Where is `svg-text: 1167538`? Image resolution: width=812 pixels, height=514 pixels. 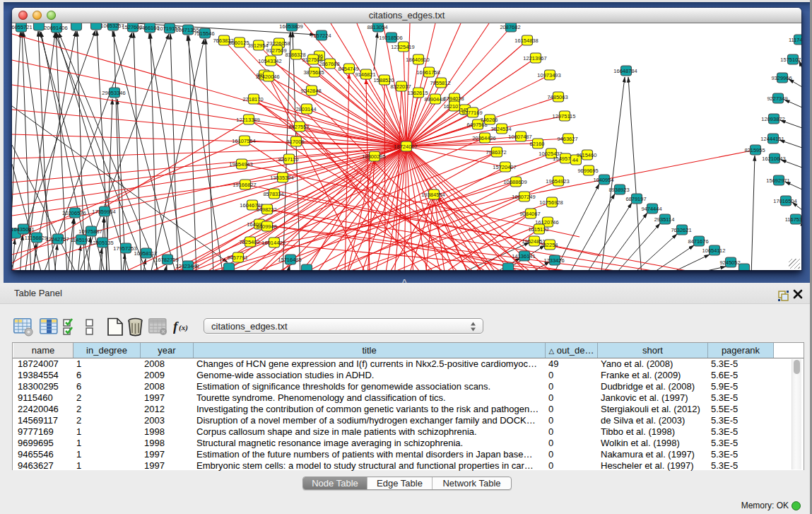
svg-text: 1167538 is located at coordinates (793, 219).